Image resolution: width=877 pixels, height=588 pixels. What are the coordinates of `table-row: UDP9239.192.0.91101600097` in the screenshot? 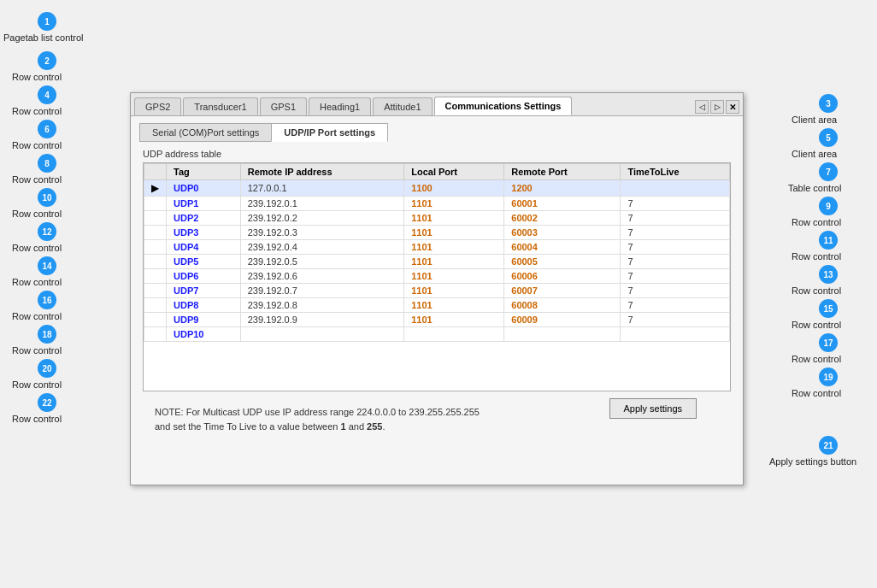 It's located at (438, 320).